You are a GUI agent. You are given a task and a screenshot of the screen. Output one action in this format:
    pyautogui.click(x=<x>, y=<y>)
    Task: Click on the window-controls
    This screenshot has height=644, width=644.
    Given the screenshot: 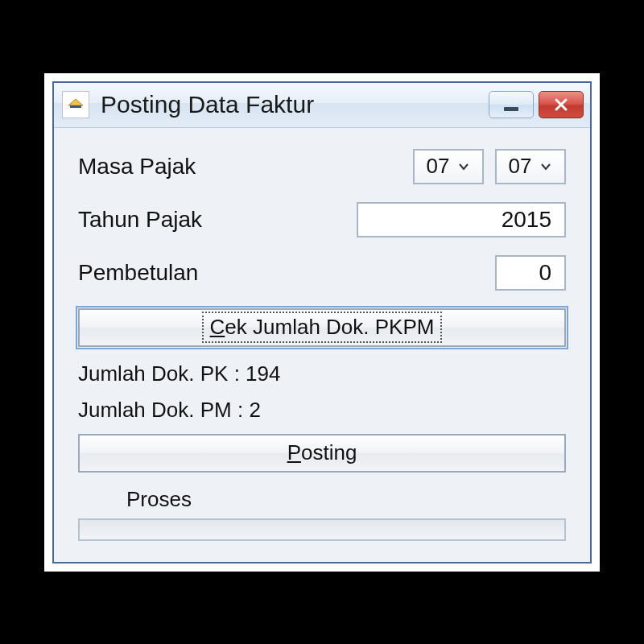 What is the action you would take?
    pyautogui.click(x=536, y=105)
    